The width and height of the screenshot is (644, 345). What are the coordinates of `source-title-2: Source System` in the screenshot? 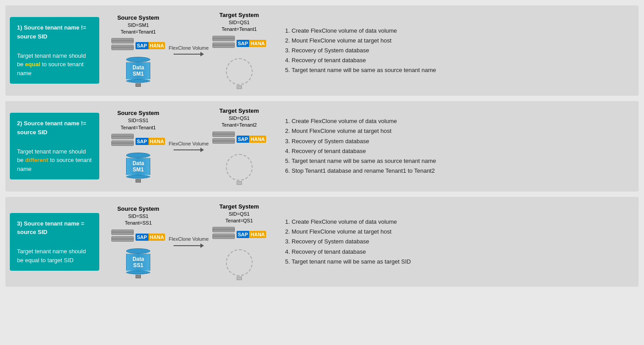 It's located at (138, 113).